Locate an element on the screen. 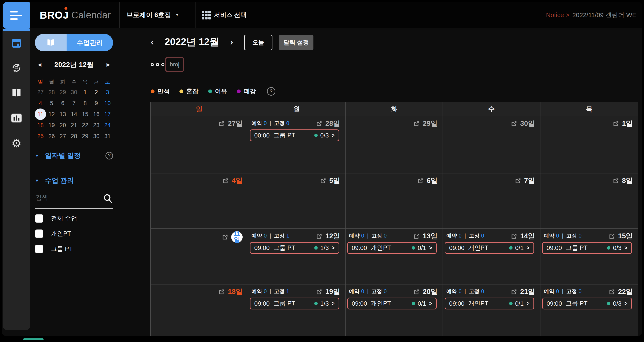  mini-calendar-day: 23 is located at coordinates (96, 125).